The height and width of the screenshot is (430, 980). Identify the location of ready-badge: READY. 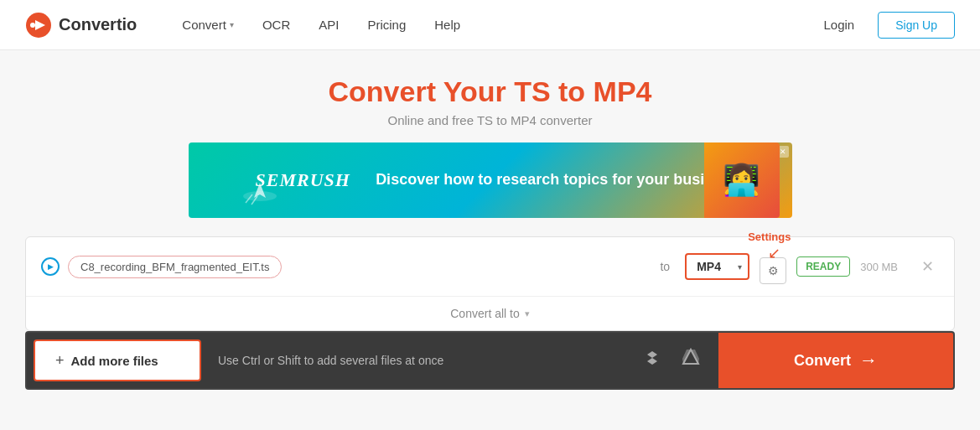
(823, 267).